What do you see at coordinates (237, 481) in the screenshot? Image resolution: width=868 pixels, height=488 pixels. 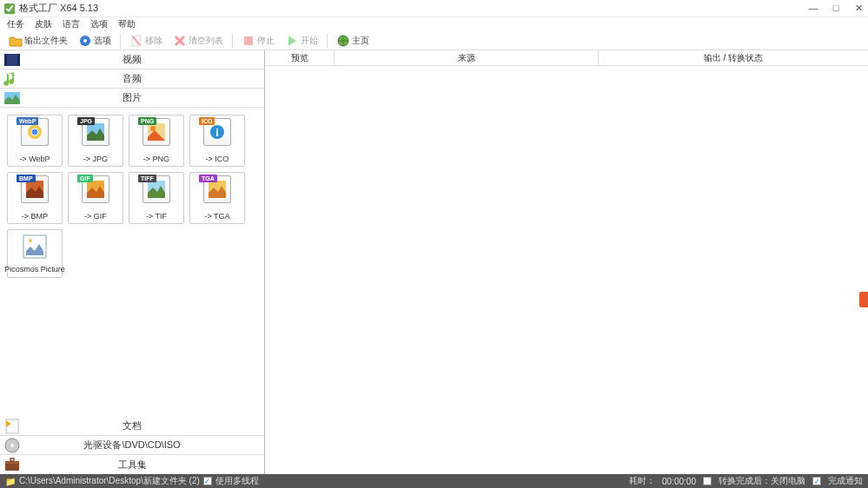 I see `multithread-label: 使用多线程` at bounding box center [237, 481].